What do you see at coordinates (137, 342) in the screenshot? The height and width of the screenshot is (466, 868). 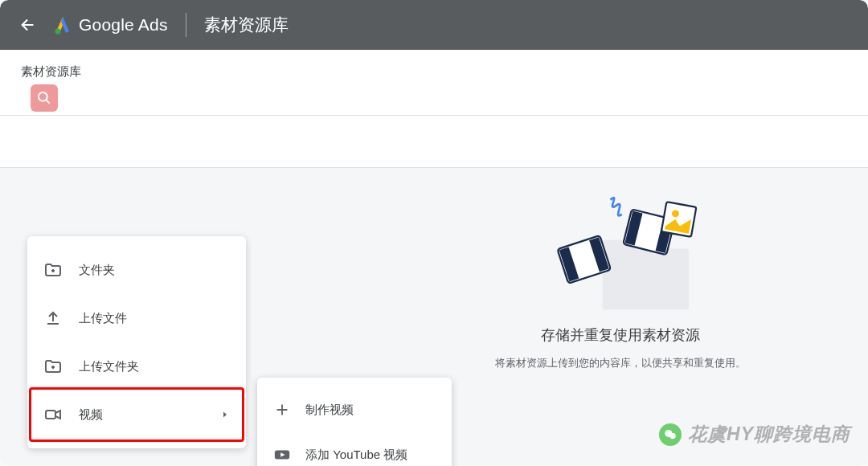 I see `add-asset-menu: 文件夹 上传文件 上传文件夹 视频` at bounding box center [137, 342].